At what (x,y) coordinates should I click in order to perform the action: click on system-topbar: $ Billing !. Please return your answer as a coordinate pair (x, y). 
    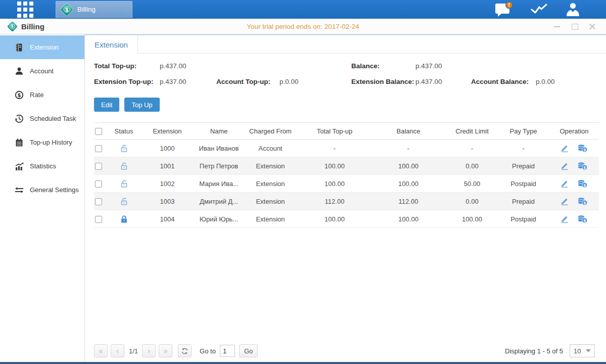
    Looking at the image, I should click on (303, 9).